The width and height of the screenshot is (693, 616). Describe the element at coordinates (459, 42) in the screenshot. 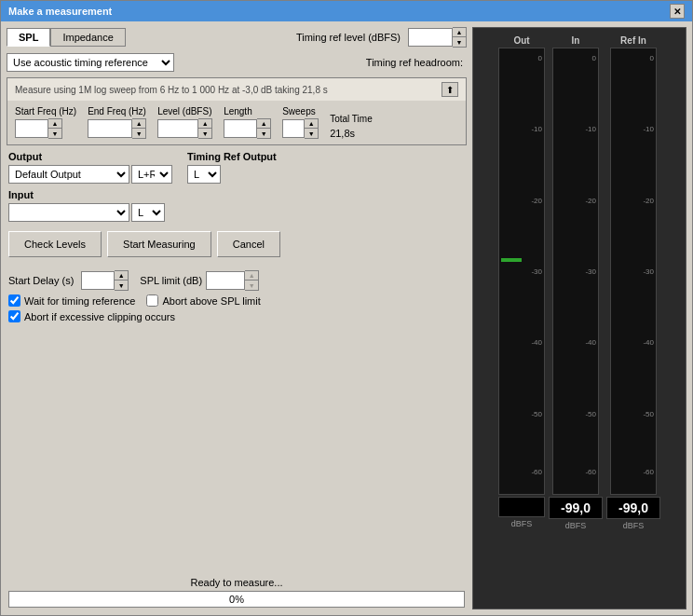

I see `timing-ref-level-down: ▼` at that location.